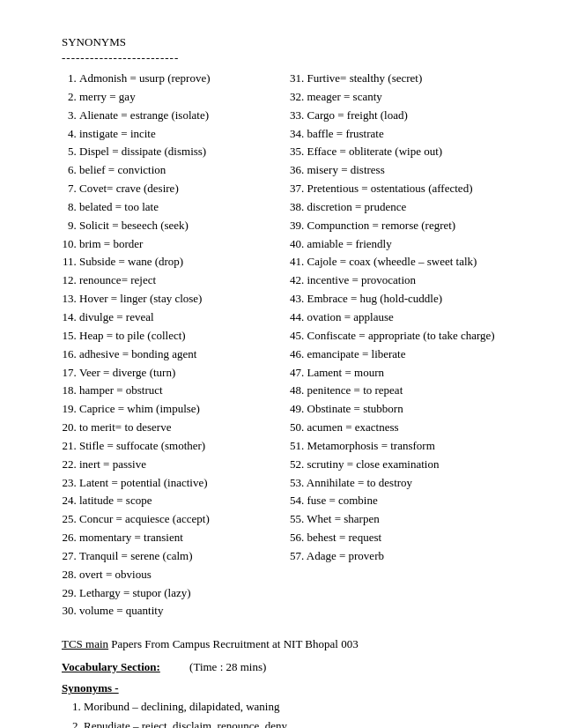 This screenshot has width=562, height=728. What do you see at coordinates (178, 428) in the screenshot?
I see `list-item: to merit= to deserve` at bounding box center [178, 428].